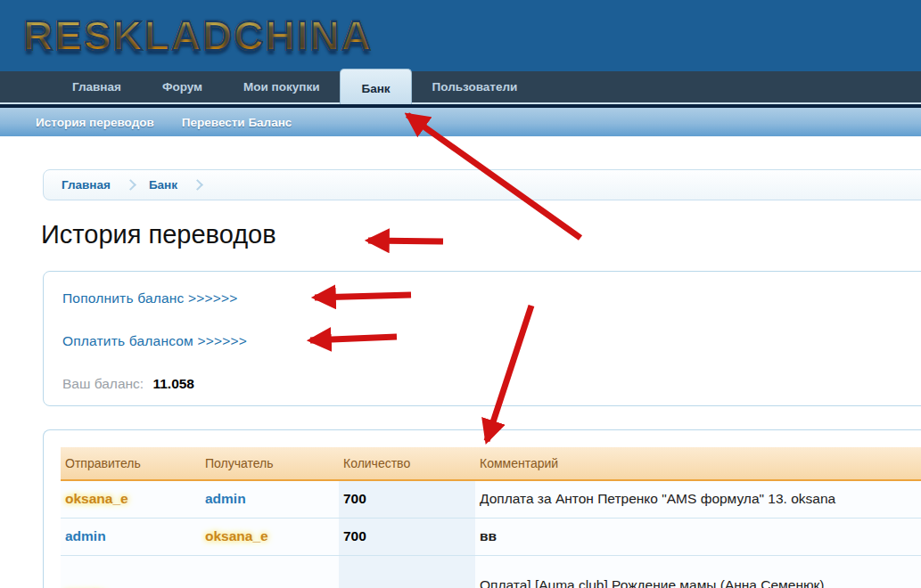 Image resolution: width=921 pixels, height=588 pixels. I want to click on nav-item-home: Главная, so click(96, 87).